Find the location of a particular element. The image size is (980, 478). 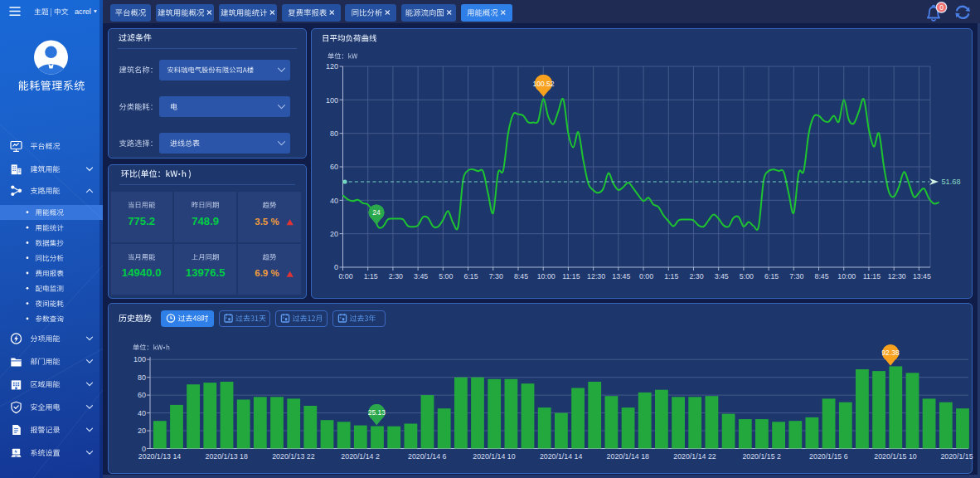

svg-text: 2020/1/14 6 is located at coordinates (428, 456).